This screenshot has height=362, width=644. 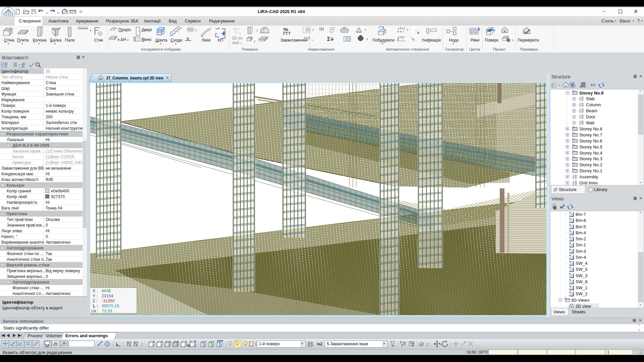 I want to click on svg-text: Storey No.5, so click(x=591, y=147).